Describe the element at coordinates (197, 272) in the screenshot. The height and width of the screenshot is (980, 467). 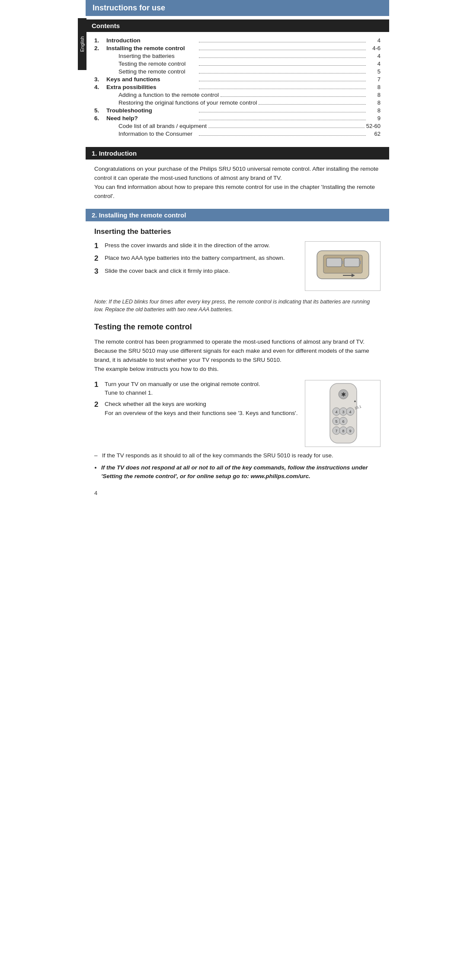
I see `inserting-step: 3Slide the cover back and click it firml…` at that location.